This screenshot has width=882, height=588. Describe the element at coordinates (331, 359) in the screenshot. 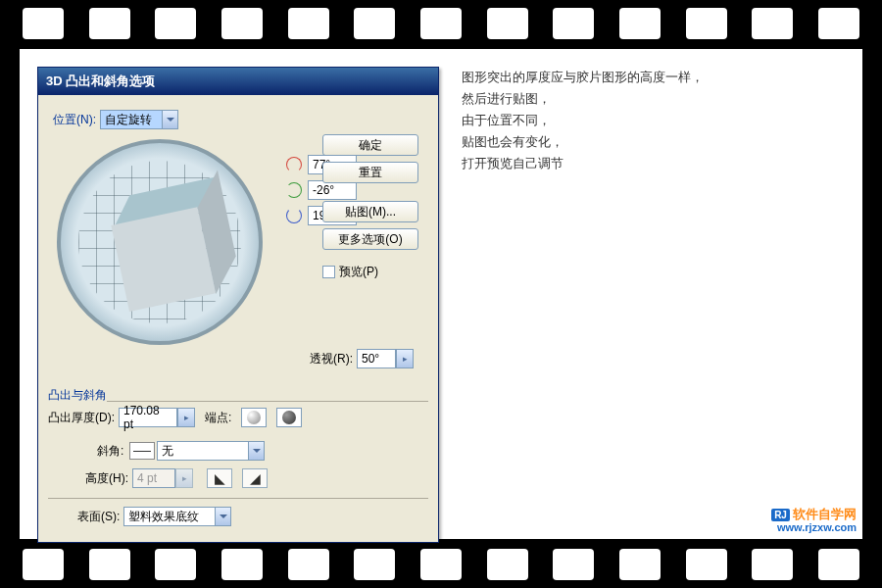

I see `perspective-label: 透视(R):` at that location.